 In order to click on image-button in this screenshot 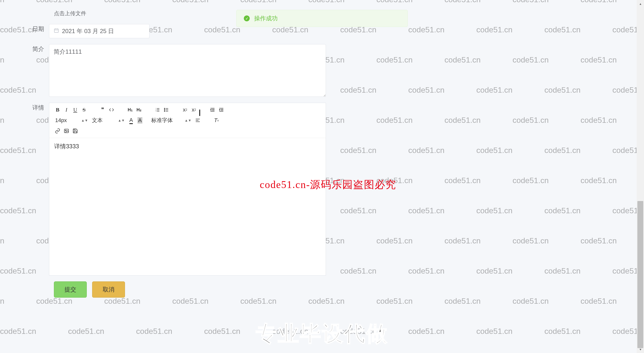, I will do `click(66, 131)`.